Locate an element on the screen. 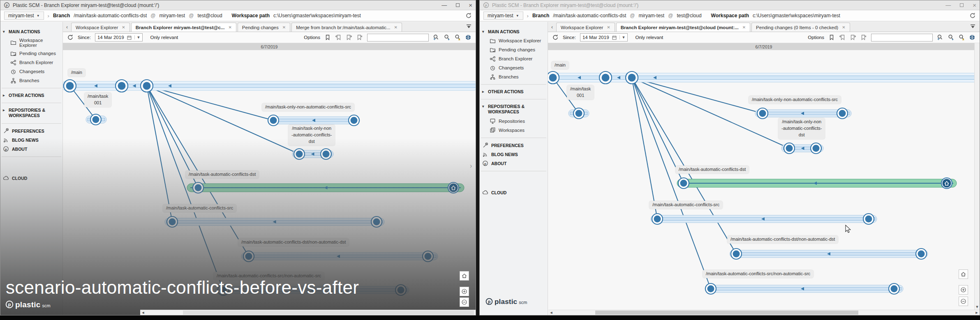  zoom-out-button is located at coordinates (964, 302).